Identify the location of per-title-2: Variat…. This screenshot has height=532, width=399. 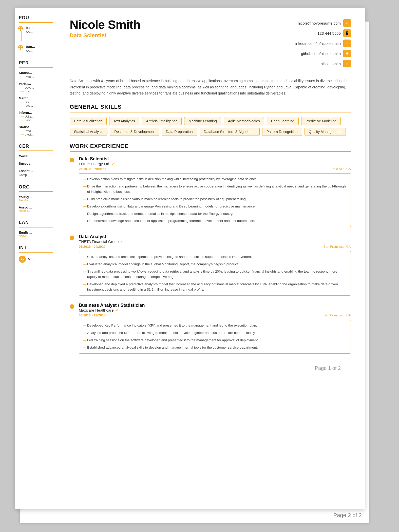
(36, 84).